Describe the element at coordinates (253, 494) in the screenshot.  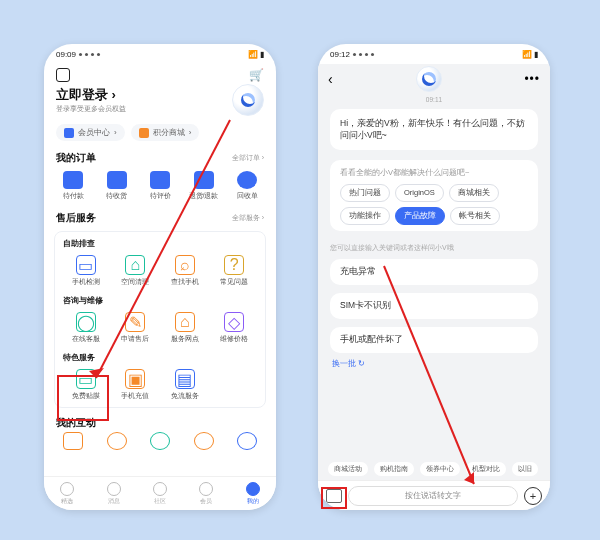
I see `tab-mine: 我的` at that location.